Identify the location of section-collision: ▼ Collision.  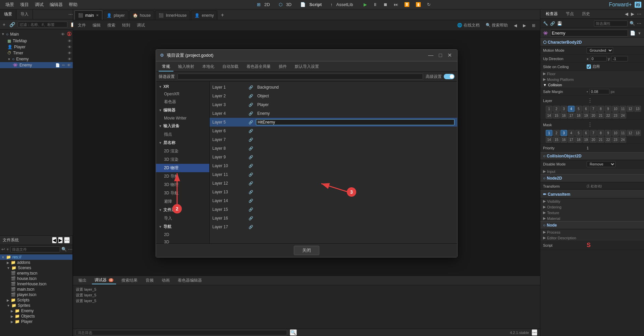
(592, 85).